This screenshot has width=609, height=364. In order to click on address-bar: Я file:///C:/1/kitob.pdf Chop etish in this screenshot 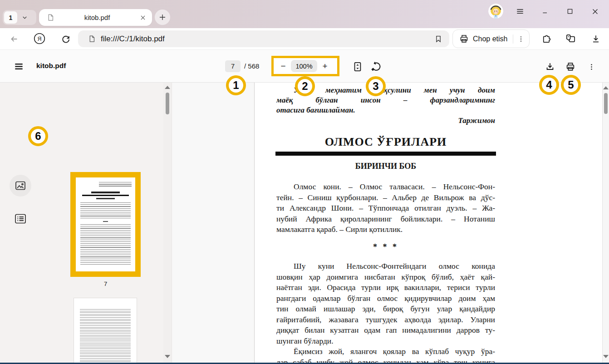, I will do `click(304, 39)`.